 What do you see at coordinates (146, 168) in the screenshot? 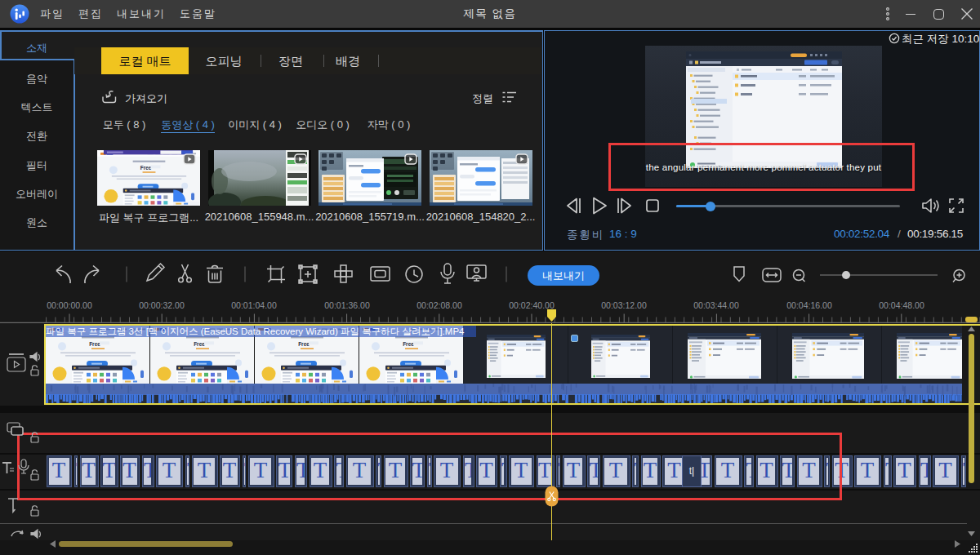
I see `svg-text: Free` at bounding box center [146, 168].